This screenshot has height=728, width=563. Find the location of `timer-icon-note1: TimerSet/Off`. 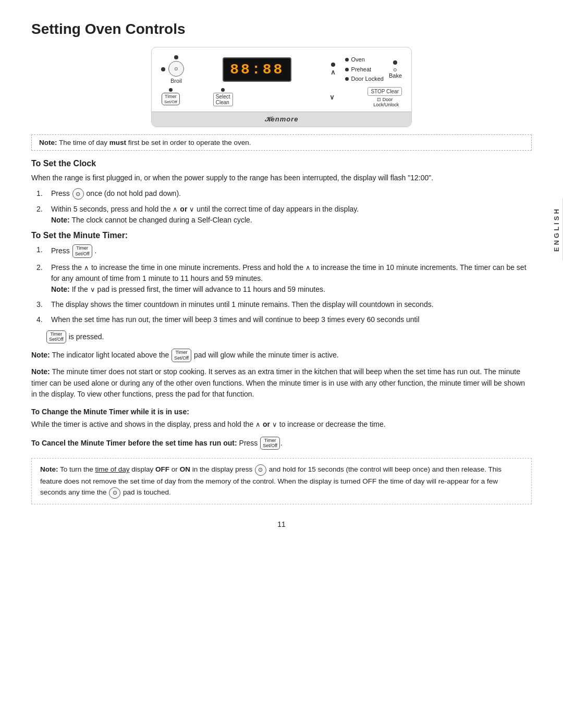

timer-icon-note1: TimerSet/Off is located at coordinates (181, 355).